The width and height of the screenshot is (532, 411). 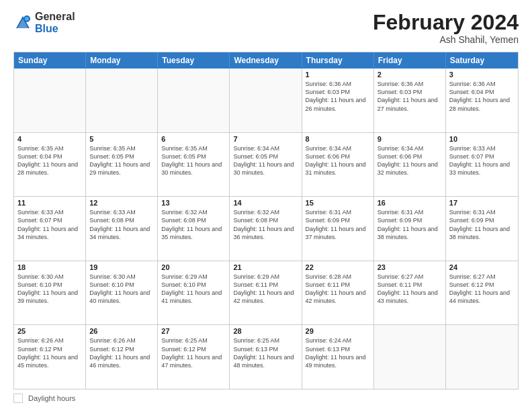 What do you see at coordinates (266, 60) in the screenshot?
I see `calendar-header-row: SundayMondayTuesdayWednesdayThursdayFrid…` at bounding box center [266, 60].